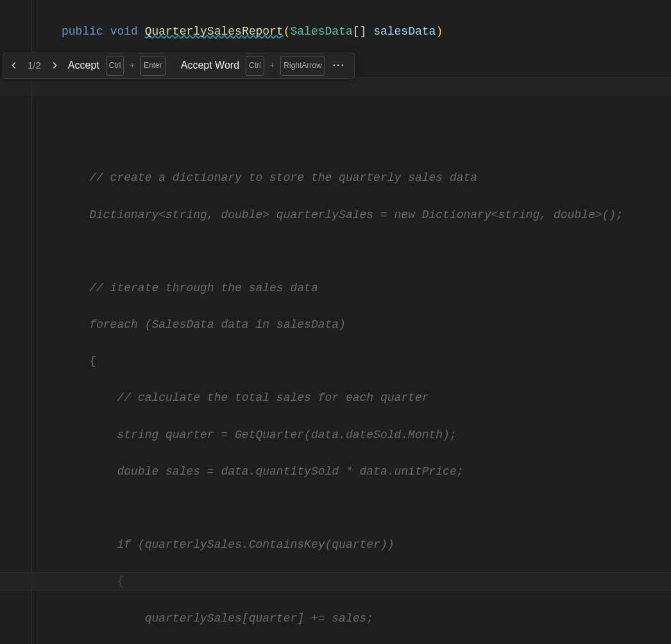 The image size is (671, 644). I want to click on ghost-line: // iterate through the sales data, so click(336, 289).